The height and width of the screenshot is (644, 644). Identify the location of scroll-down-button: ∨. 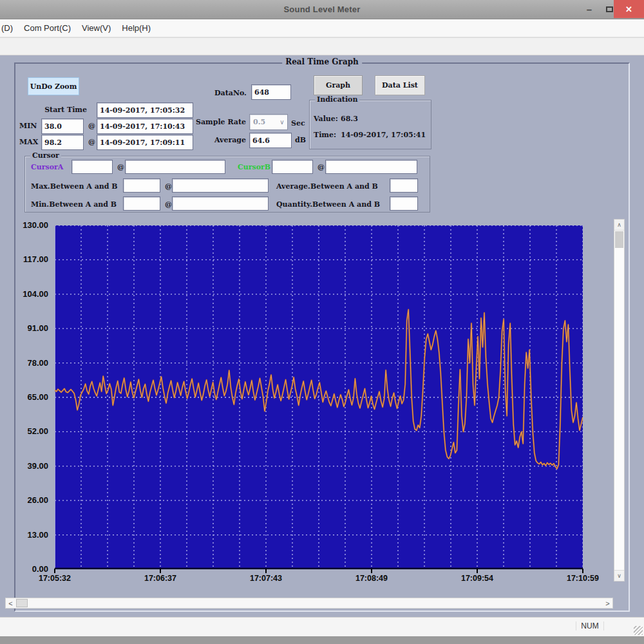
(620, 576).